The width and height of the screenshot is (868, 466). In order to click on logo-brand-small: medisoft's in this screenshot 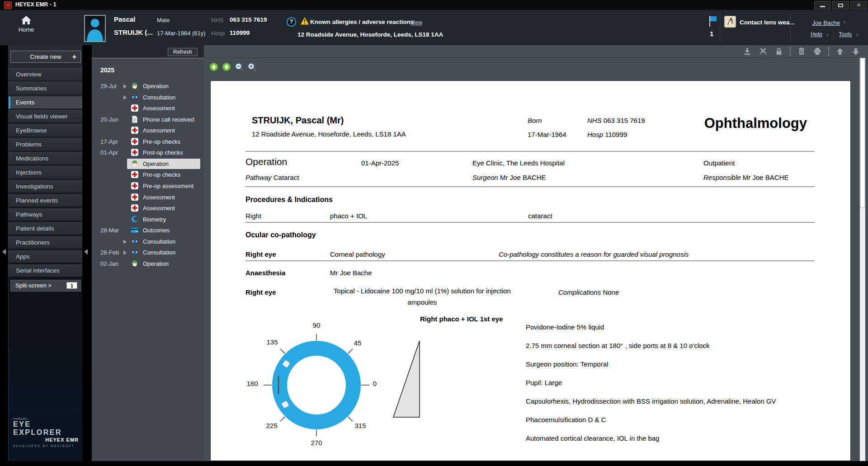, I will do `click(46, 419)`.